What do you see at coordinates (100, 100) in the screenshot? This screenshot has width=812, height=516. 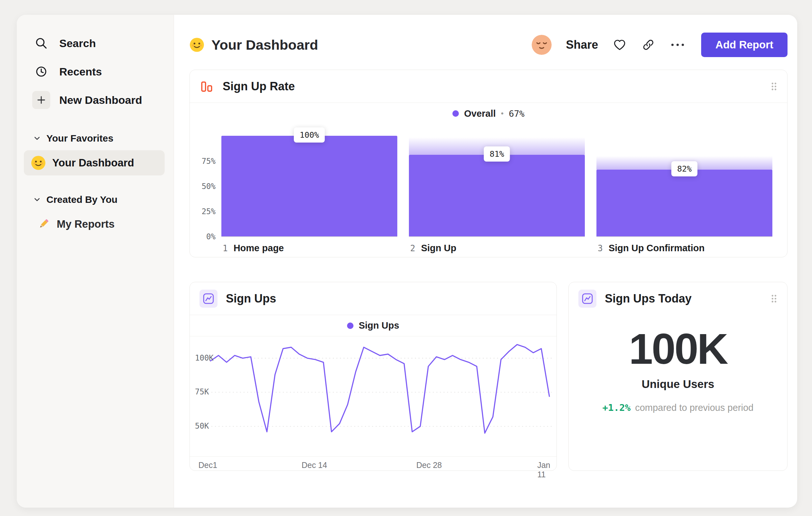 I see `sidebar-item-label: New Dashboard` at bounding box center [100, 100].